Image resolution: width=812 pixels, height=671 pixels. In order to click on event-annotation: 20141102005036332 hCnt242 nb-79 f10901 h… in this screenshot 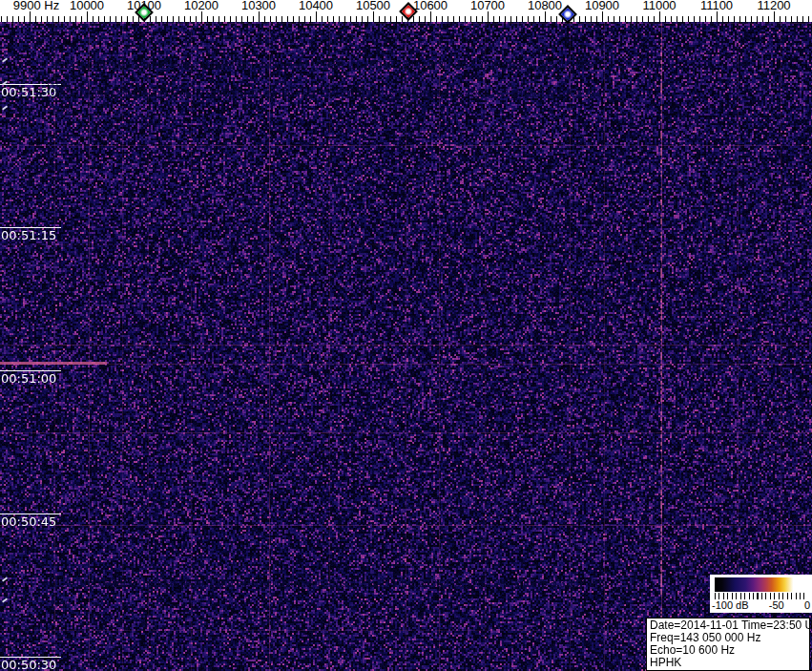, I will do `click(329, 584)`.